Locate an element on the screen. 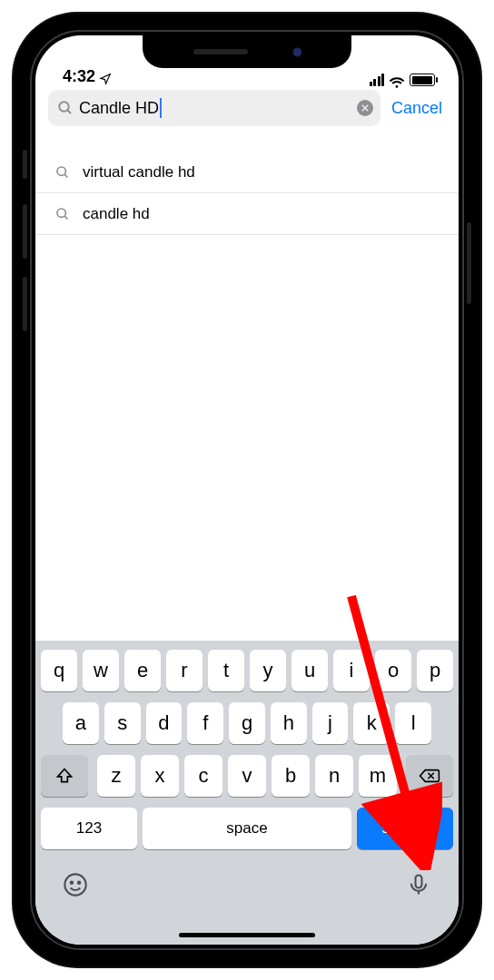 Image resolution: width=494 pixels, height=980 pixels. letter-key-n: n is located at coordinates (334, 776).